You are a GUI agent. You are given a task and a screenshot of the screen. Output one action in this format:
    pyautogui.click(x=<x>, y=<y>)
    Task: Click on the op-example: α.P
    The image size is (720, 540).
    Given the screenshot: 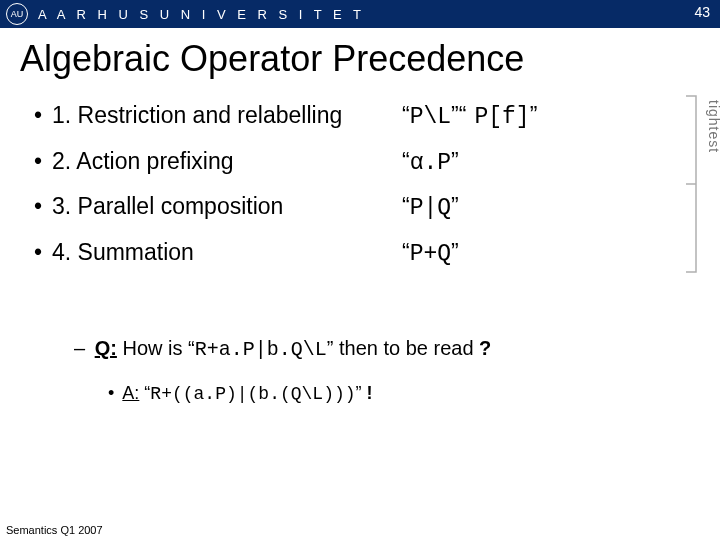 What is the action you would take?
    pyautogui.click(x=430, y=164)
    